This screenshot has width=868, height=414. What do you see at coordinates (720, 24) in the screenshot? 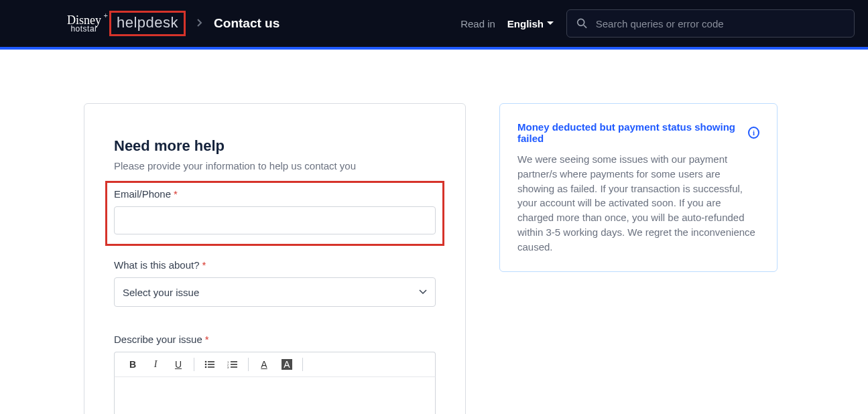
I see `search-input` at bounding box center [720, 24].